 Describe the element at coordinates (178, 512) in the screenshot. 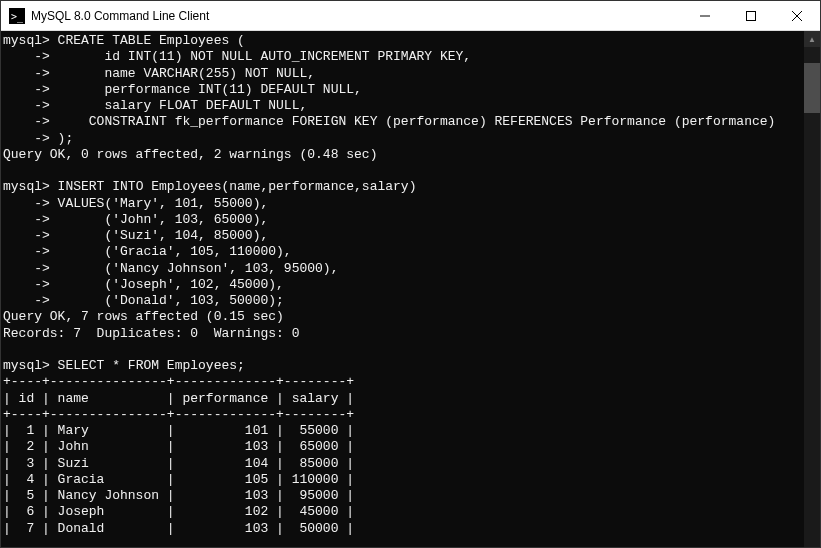

I see `table-row: | 6 | Joseph | 102 | 45000 |` at that location.